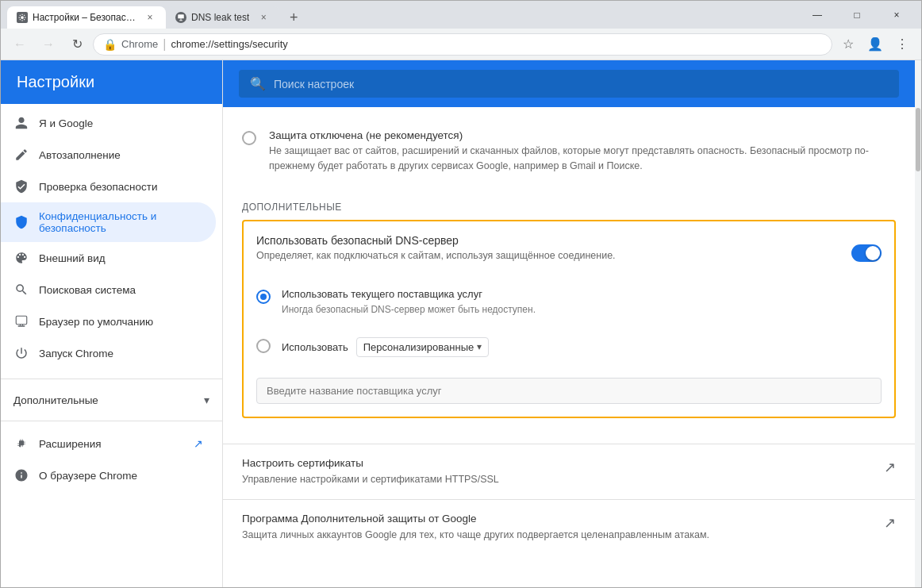 The height and width of the screenshot is (588, 922). Describe the element at coordinates (476, 528) in the screenshot. I see `advanced-protection-text: Программа Дополнительной защиты от Googl…` at that location.